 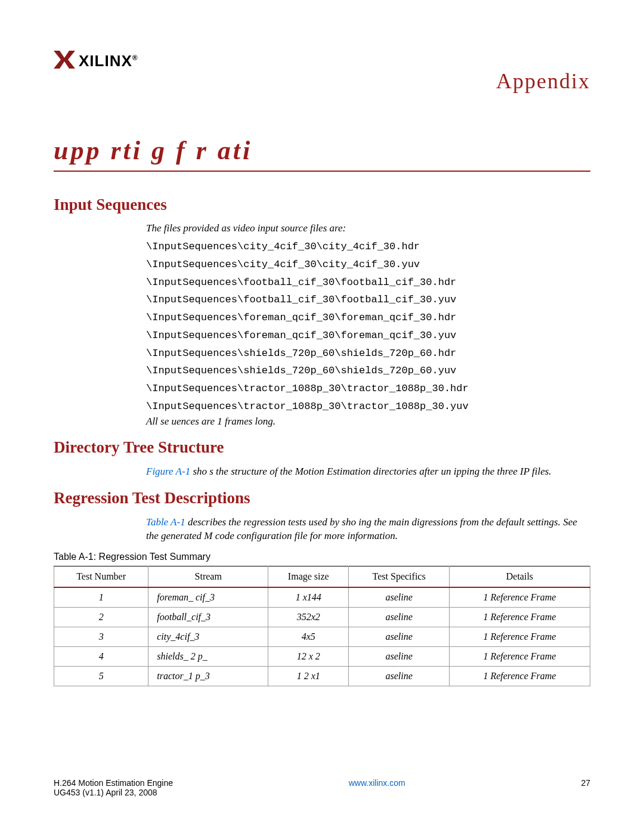 What do you see at coordinates (113, 788) in the screenshot?
I see `footer-left: H.264 Motion Estimation Engine UG453 (v1…` at bounding box center [113, 788].